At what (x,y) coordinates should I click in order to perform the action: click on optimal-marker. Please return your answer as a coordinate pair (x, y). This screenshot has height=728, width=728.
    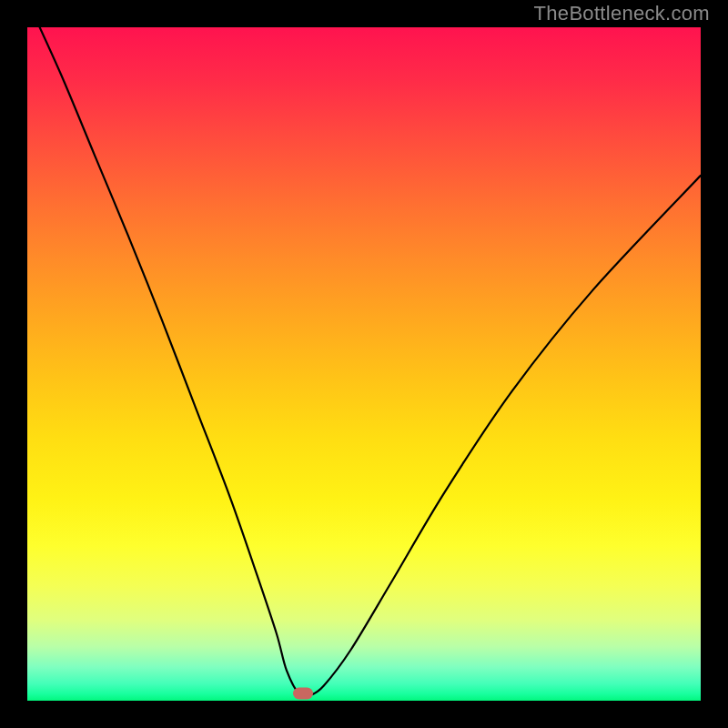
    Looking at the image, I should click on (303, 693).